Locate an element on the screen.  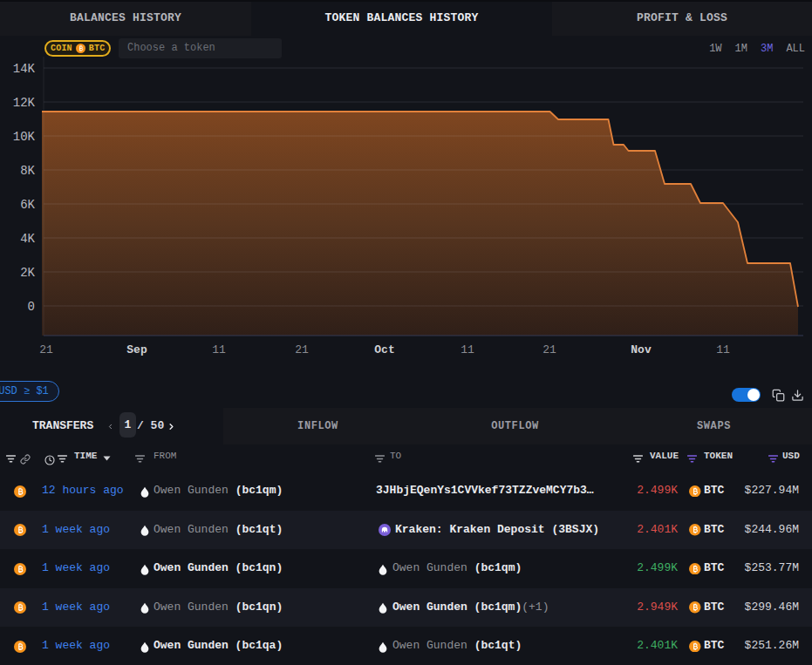
svg-text: 12K is located at coordinates (24, 103).